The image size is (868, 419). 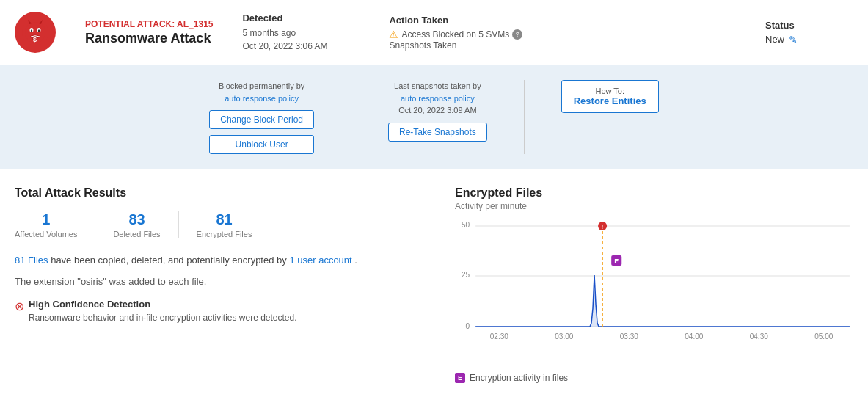 I want to click on detected-section: Detected 5 months ago Oct 20, 2022 3:06 …, so click(x=301, y=32).